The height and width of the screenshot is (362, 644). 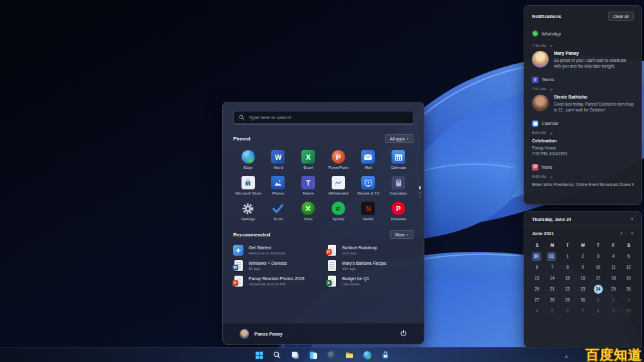 I want to click on pinned-page-dots, so click(x=420, y=192).